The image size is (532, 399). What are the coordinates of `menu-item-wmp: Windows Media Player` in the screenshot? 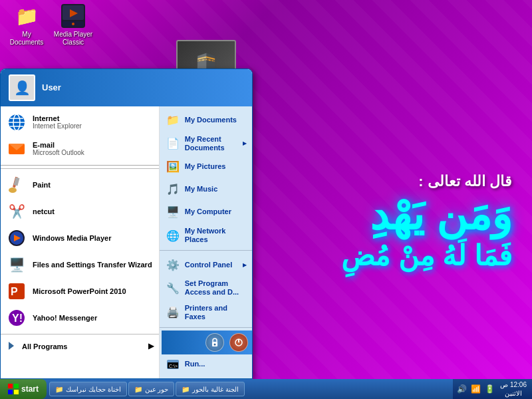 It's located at (80, 238).